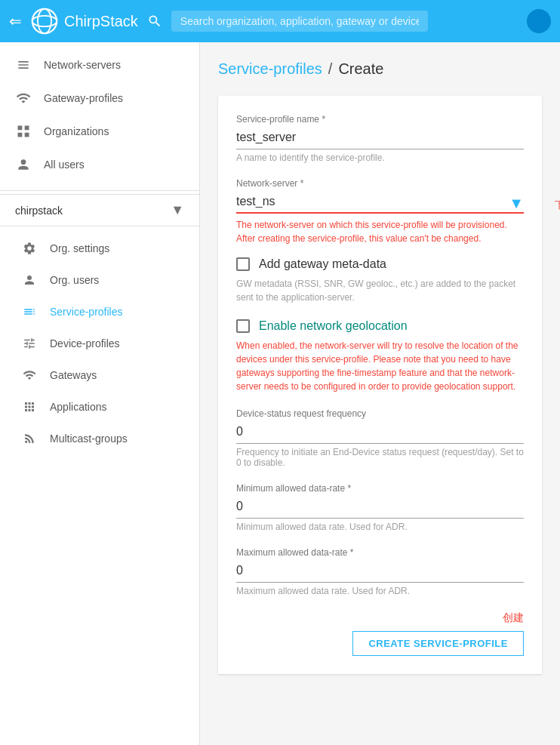 The image size is (560, 745). Describe the element at coordinates (15, 21) in the screenshot. I see `back-icon: ⇐` at that location.